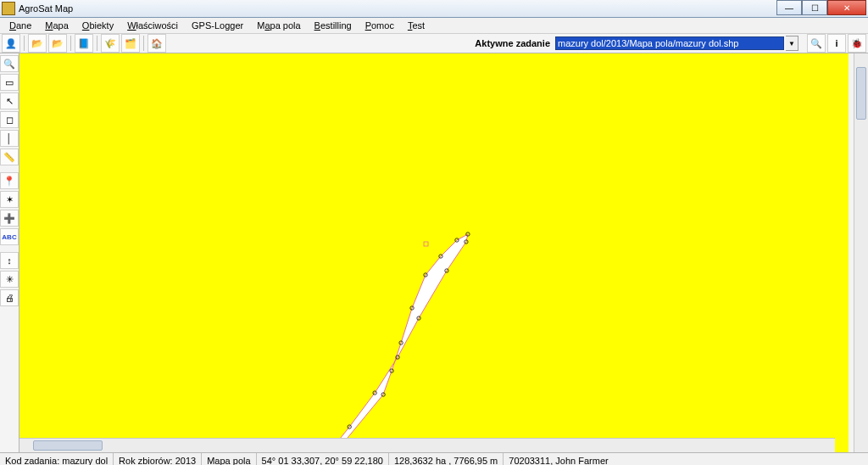 This screenshot has height=465, width=868. What do you see at coordinates (9, 181) in the screenshot?
I see `flag-tool-icon: 📍` at bounding box center [9, 181].